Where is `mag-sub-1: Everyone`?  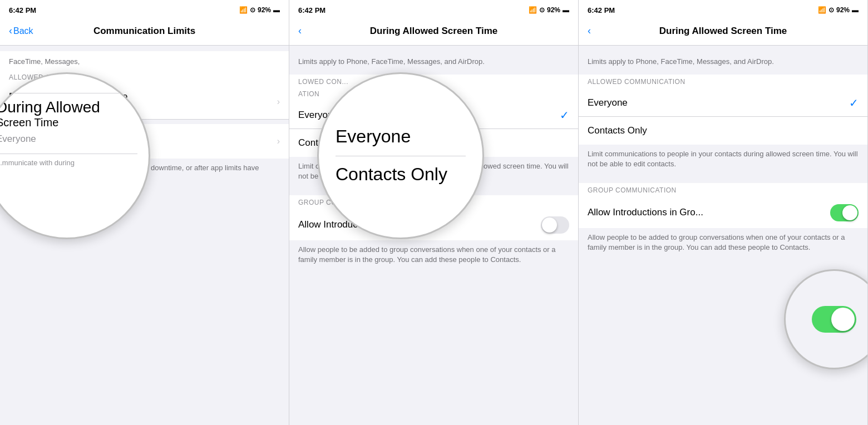 mag-sub-1: Everyone is located at coordinates (69, 139).